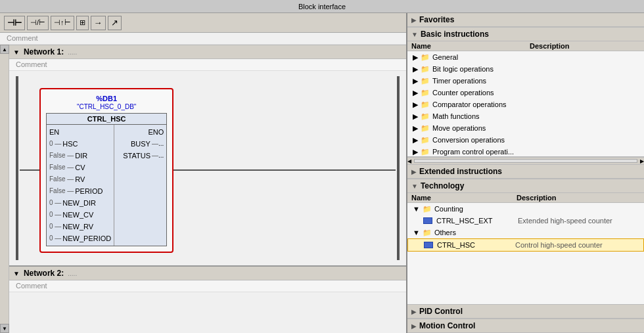 Image resolution: width=644 pixels, height=333 pixels. I want to click on ctrl-hsc-desc: Control high-speed counter, so click(559, 245).